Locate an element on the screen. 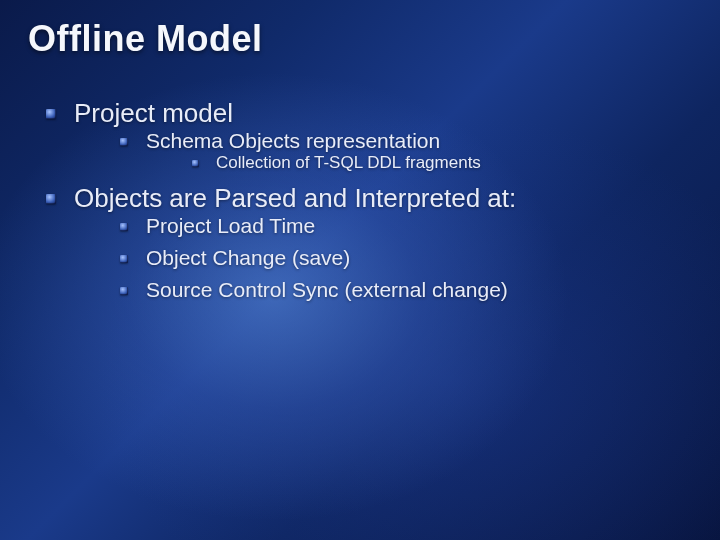  bullet-item: Object Change (save) is located at coordinates (406, 258).